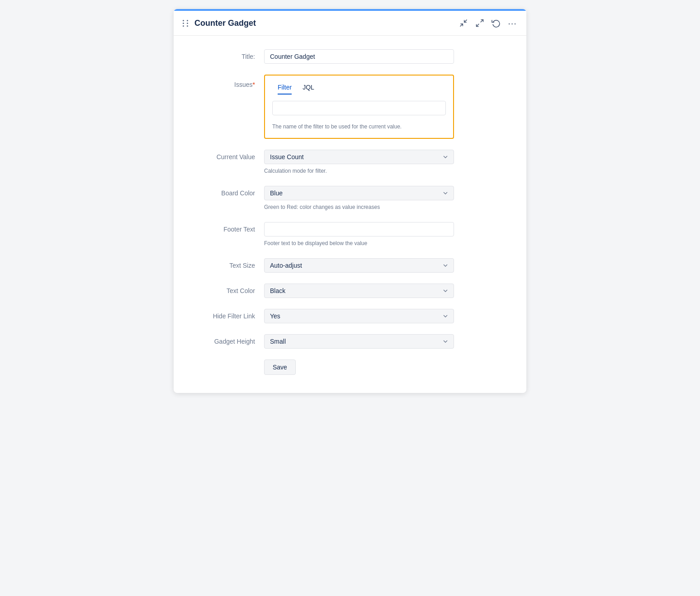 The width and height of the screenshot is (700, 596). What do you see at coordinates (228, 340) in the screenshot?
I see `gadget-height-label: Gadget Height` at bounding box center [228, 340].